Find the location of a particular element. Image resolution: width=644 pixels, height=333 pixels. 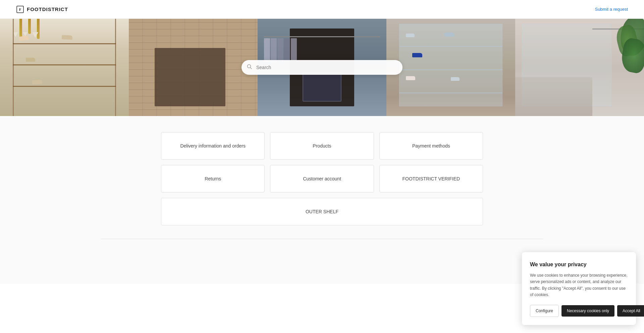

category-card-delivery: Delivery information and orders is located at coordinates (213, 146).